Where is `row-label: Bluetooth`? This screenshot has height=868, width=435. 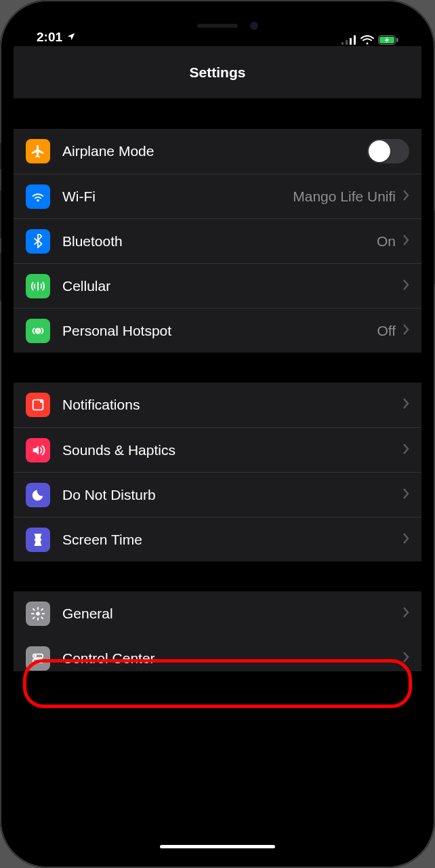 row-label: Bluetooth is located at coordinates (220, 241).